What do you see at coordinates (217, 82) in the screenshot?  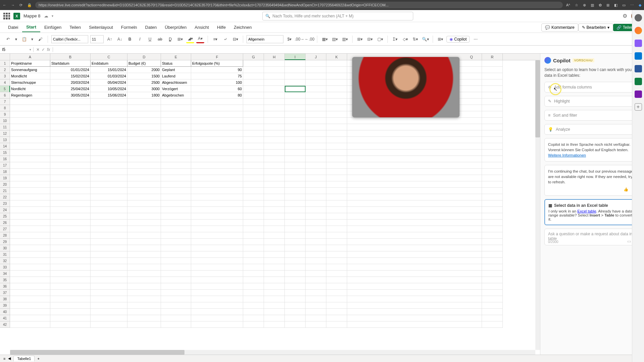 I see `cell: 100` at bounding box center [217, 82].